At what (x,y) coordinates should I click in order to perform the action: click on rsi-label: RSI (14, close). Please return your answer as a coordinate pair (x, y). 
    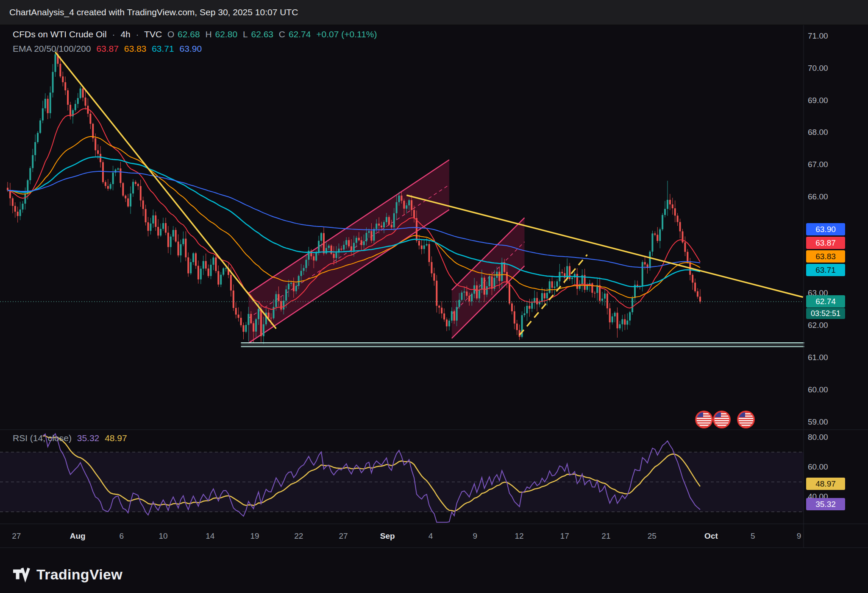
    Looking at the image, I should click on (42, 438).